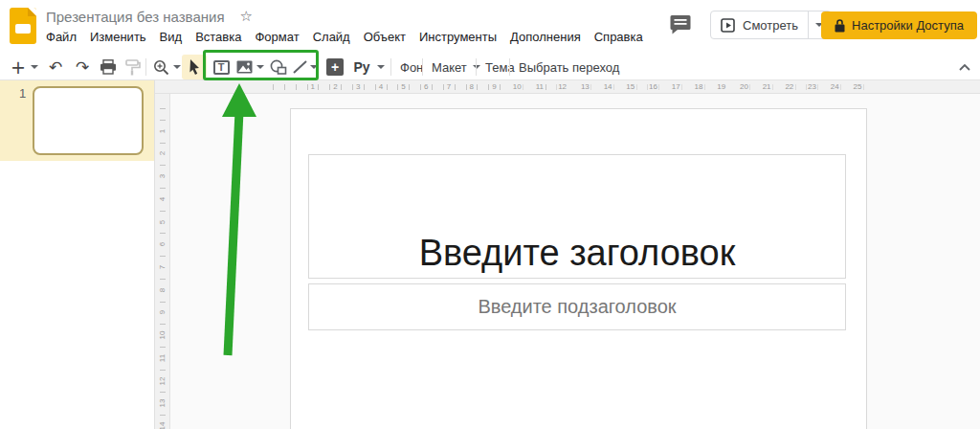 The height and width of the screenshot is (429, 980). What do you see at coordinates (812, 87) in the screenshot?
I see `h-ruler-number: 23` at bounding box center [812, 87].